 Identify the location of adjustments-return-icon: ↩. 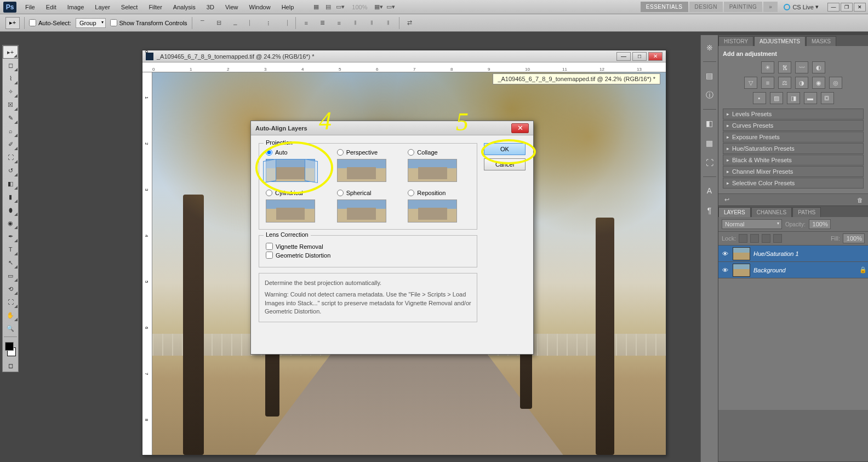
(727, 200).